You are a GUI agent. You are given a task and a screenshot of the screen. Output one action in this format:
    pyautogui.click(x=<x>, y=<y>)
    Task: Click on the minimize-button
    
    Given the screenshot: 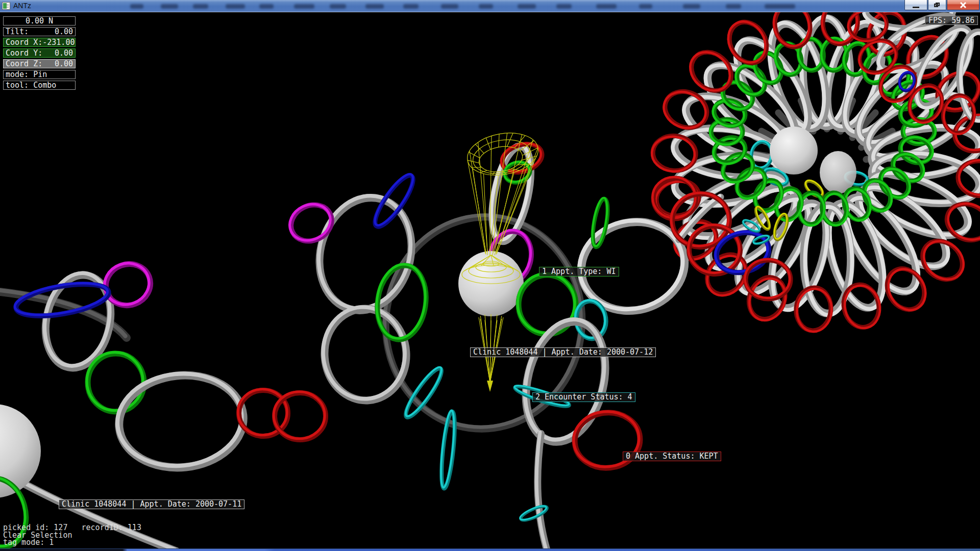 What is the action you would take?
    pyautogui.click(x=916, y=5)
    